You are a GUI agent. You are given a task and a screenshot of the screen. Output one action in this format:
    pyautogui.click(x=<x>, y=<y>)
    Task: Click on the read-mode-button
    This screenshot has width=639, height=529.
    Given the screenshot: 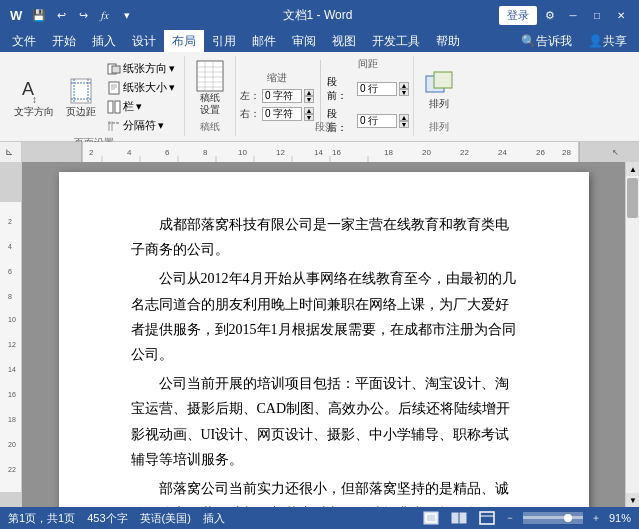 What is the action you would take?
    pyautogui.click(x=459, y=518)
    